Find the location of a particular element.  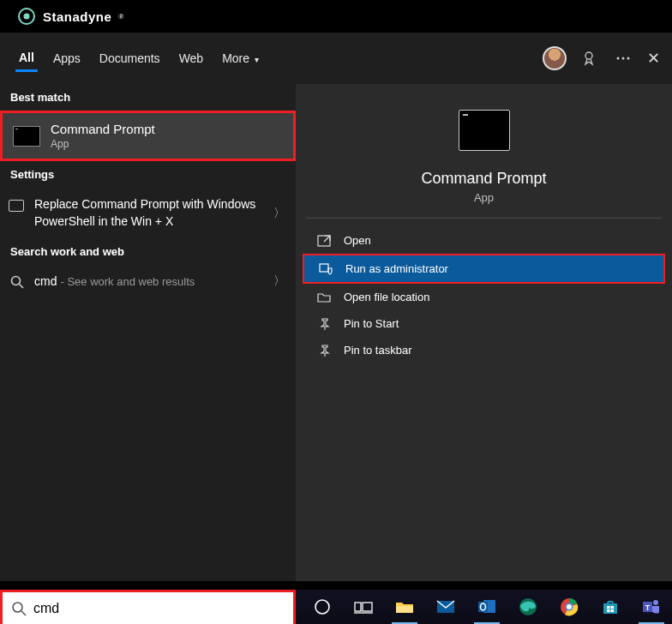

monitor-icon is located at coordinates (16, 206).